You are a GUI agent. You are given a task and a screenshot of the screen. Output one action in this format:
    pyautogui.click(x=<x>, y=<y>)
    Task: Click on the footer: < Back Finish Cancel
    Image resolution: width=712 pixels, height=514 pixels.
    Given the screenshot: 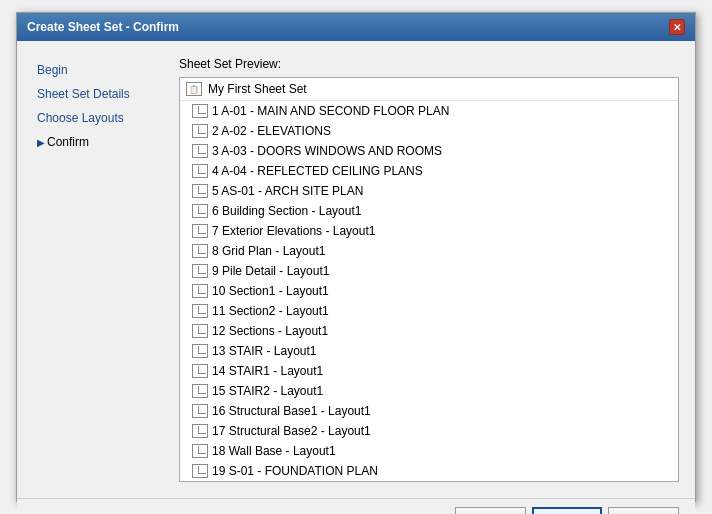 What is the action you would take?
    pyautogui.click(x=356, y=506)
    